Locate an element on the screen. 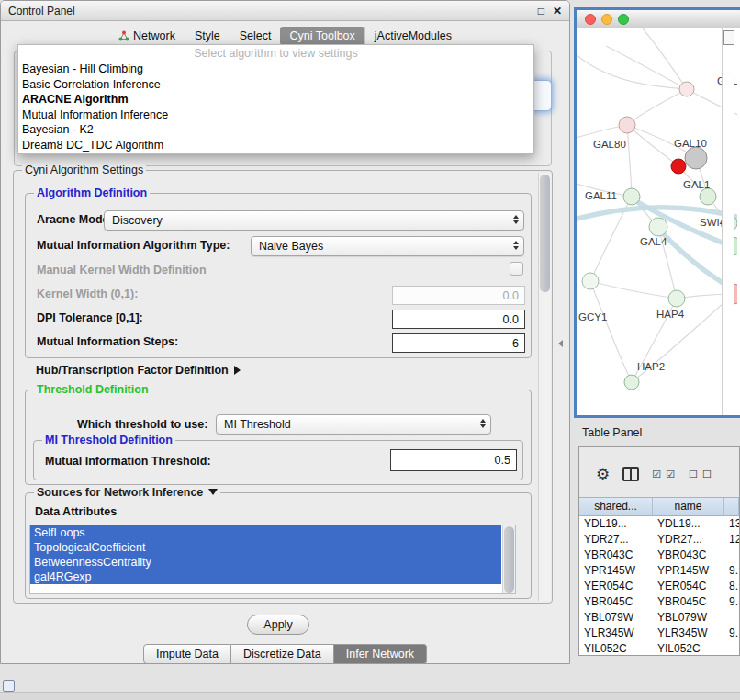 This screenshot has width=740, height=700. aracne-mode-label: Aracne Mode: is located at coordinates (75, 220).